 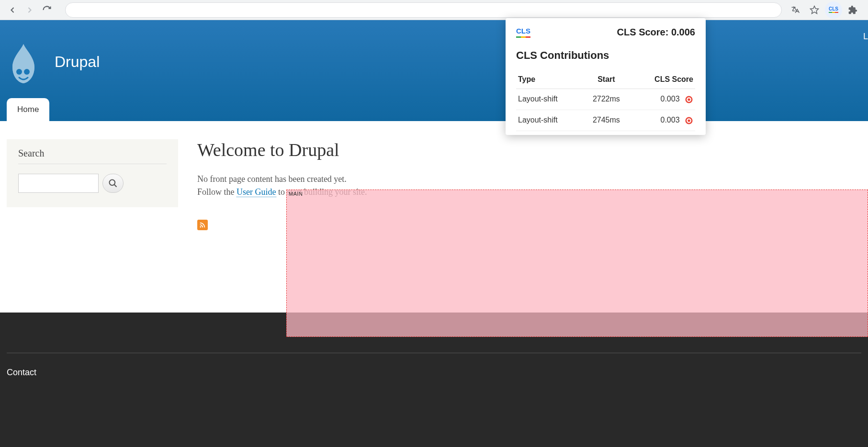 I want to click on message-line-1: No front page content has been created y…, so click(x=530, y=179).